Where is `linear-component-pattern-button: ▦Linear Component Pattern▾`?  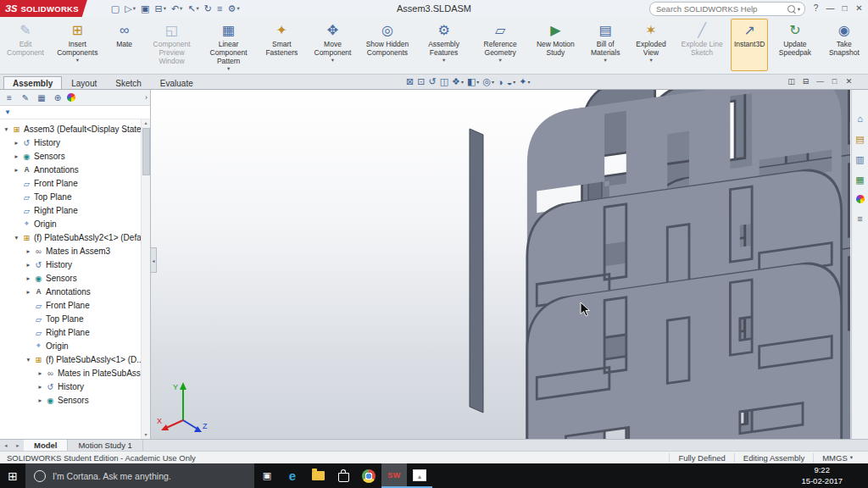 linear-component-pattern-button: ▦Linear Component Pattern▾ is located at coordinates (229, 45).